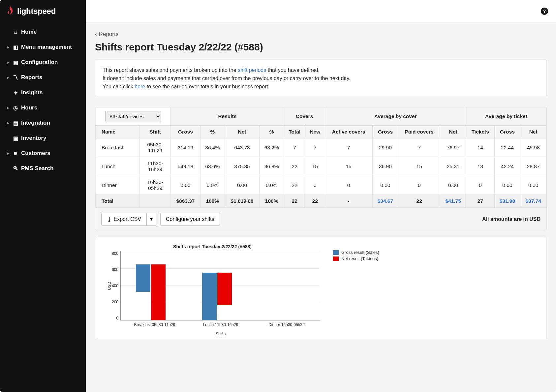  Describe the element at coordinates (46, 47) in the screenshot. I see `sidebar-item-label: Menu management` at that location.